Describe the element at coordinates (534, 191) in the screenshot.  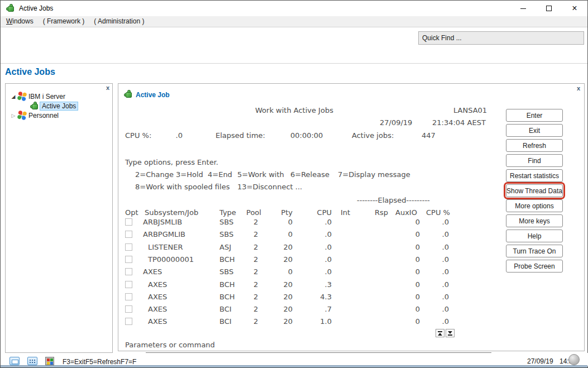
I see `show-thread-data-button: Show Thread Data` at that location.